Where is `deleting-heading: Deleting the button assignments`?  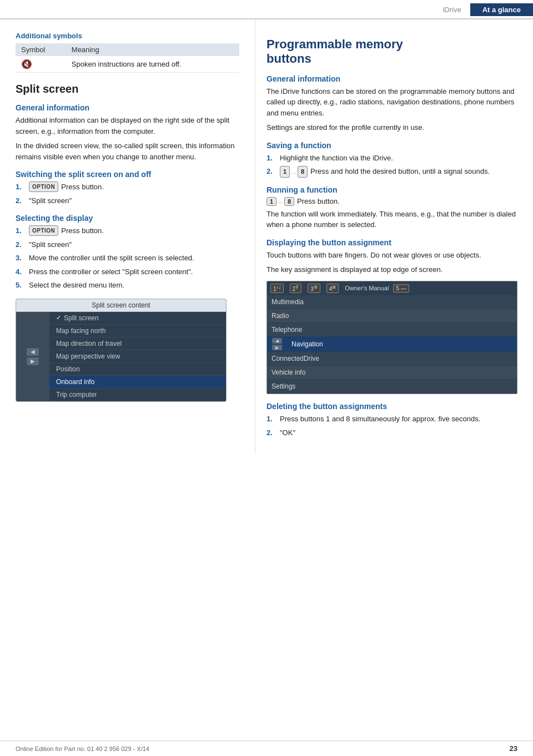
deleting-heading: Deleting the button assignments is located at coordinates (392, 406).